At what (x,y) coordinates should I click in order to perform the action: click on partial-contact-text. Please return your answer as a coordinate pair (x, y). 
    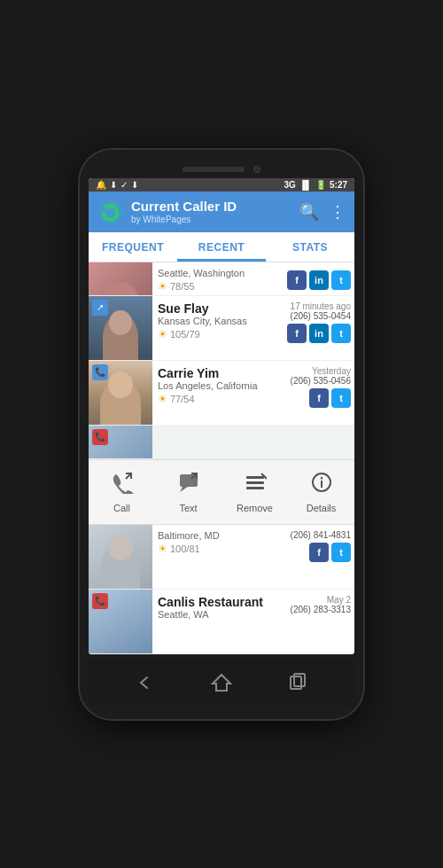
    Looking at the image, I should click on (158, 442).